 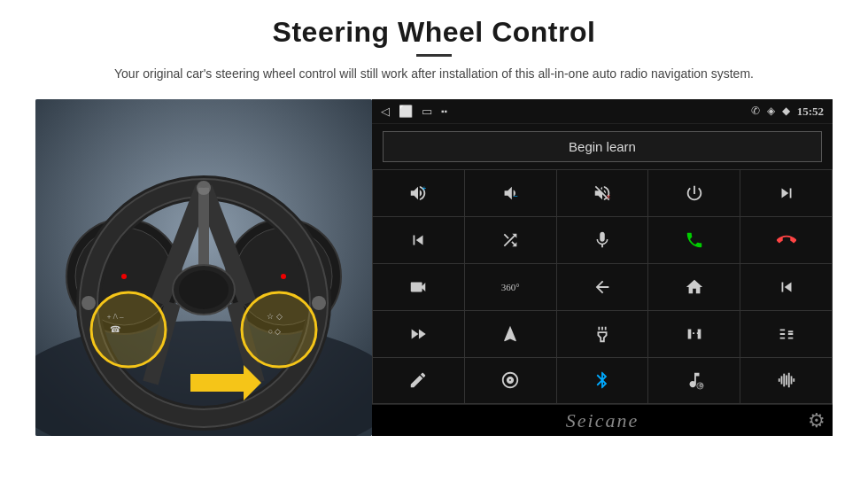 I want to click on navigate-button, so click(x=510, y=334).